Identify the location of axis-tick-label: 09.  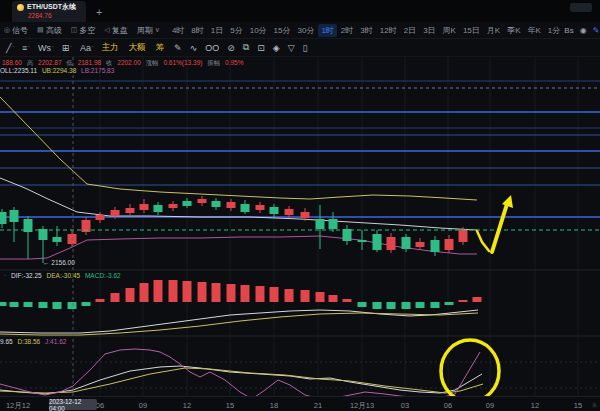
(490, 406).